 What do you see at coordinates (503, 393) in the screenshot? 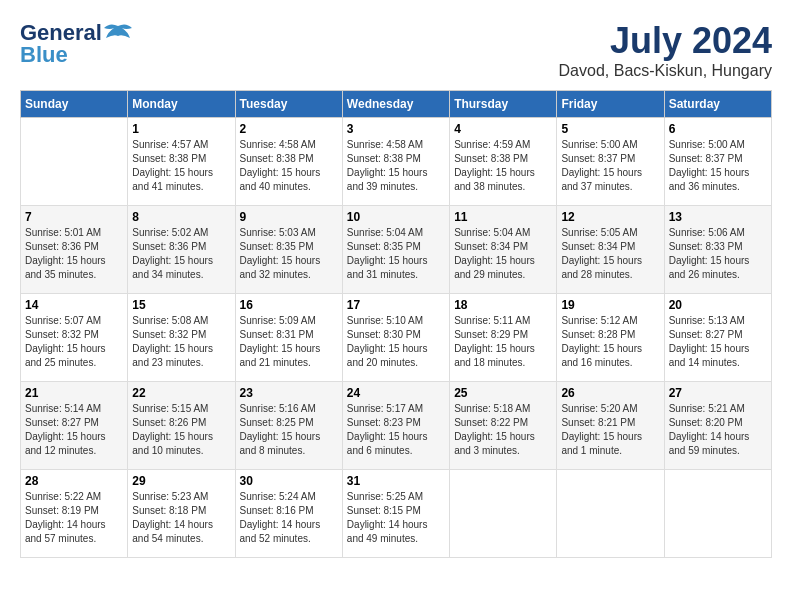
I see `day-number: 25` at bounding box center [503, 393].